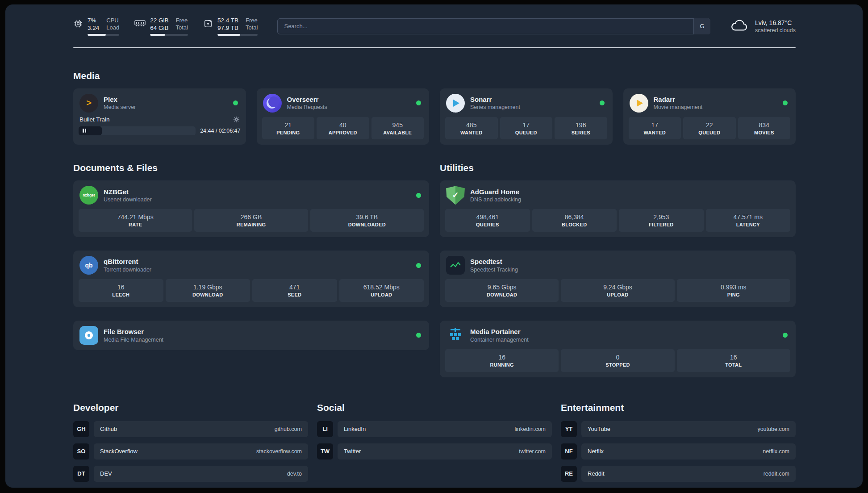 This screenshot has width=868, height=493. What do you see at coordinates (661, 221) in the screenshot?
I see `stat-filtered: 2,953 FILTERED` at bounding box center [661, 221].